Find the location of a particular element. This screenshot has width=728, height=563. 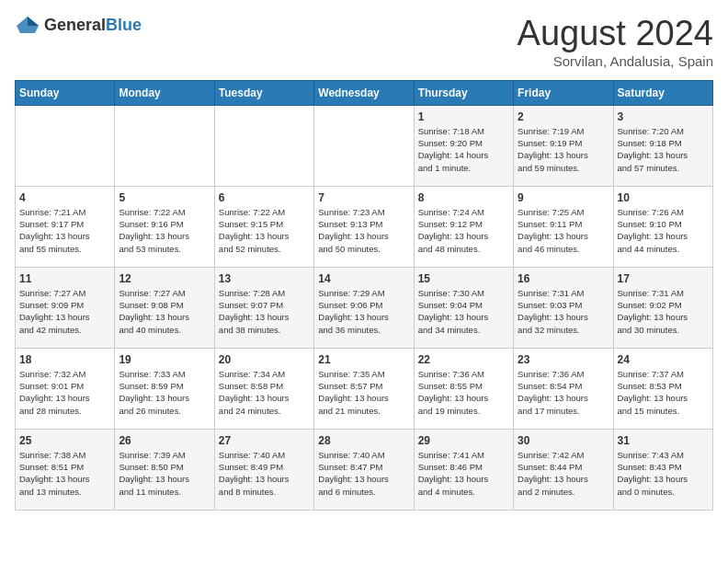

header: GeneralBlue August 2024 Sorvilan, Andalu… is located at coordinates (364, 42).